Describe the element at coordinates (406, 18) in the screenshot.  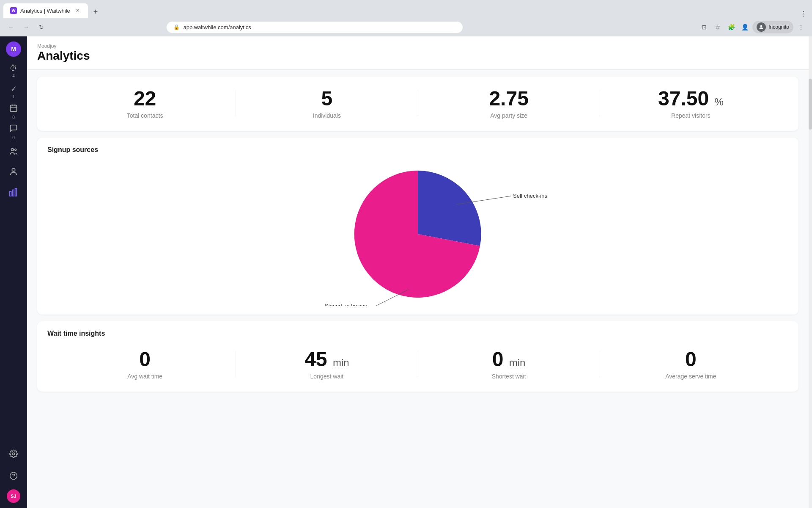
I see `browser-chrome: W Analytics | Waitwhile ✕ + ⋮ ← → ↻ 🔒 ap…` at that location.